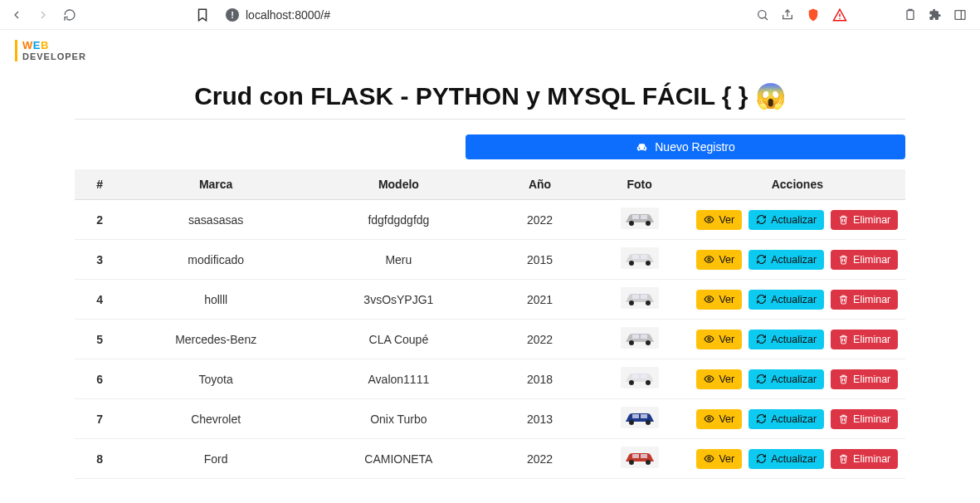 The image size is (980, 503). What do you see at coordinates (840, 15) in the screenshot?
I see `extension-warning-icon` at bounding box center [840, 15].